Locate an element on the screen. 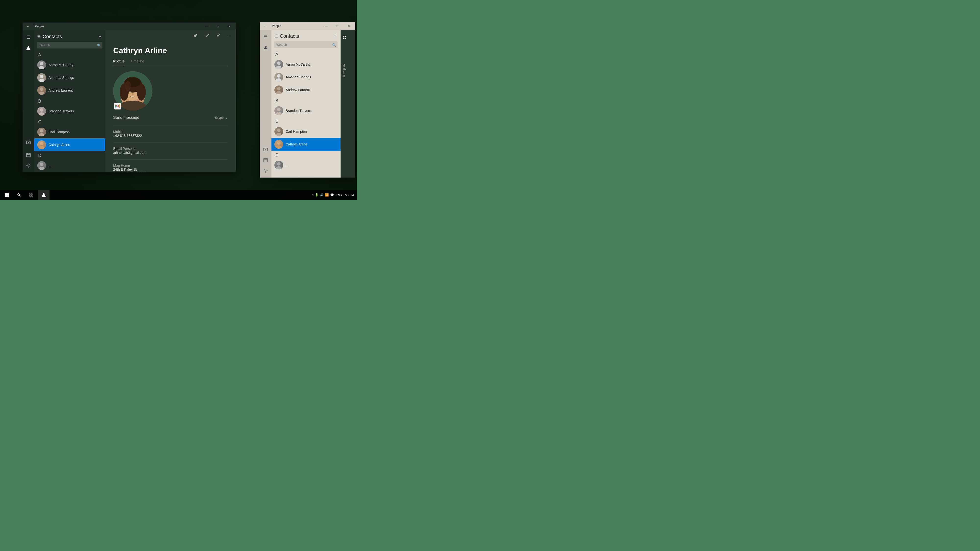 Image resolution: width=980 pixels, height=551 pixels. more-button: ⋯ is located at coordinates (229, 36).